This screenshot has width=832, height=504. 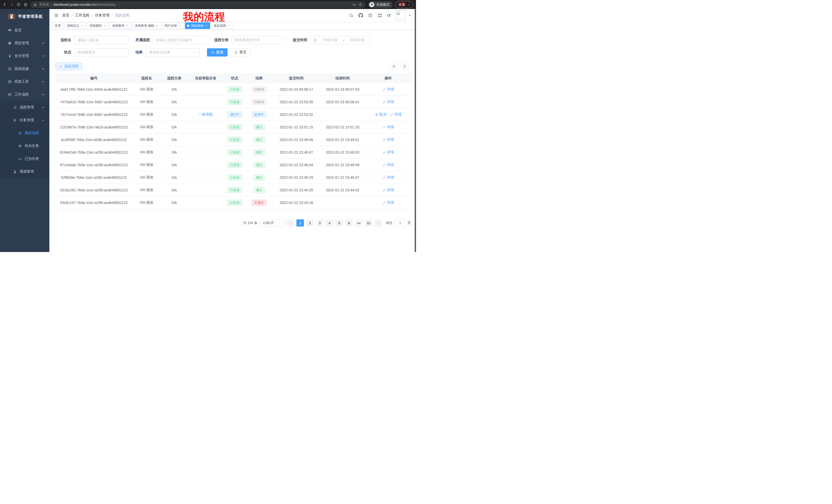 I want to click on tab-我的流程: 我的流程×, so click(x=197, y=26).